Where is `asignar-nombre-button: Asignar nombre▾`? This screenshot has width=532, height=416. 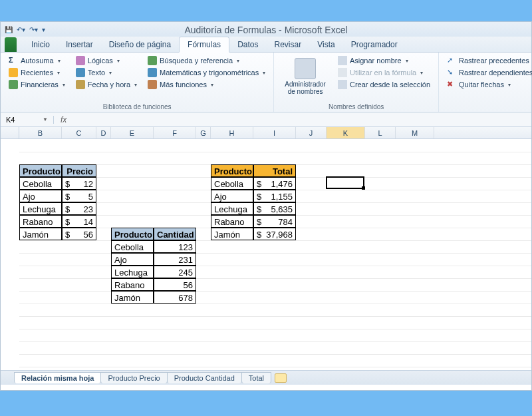
asignar-nombre-button: Asignar nombre▾ is located at coordinates (384, 61).